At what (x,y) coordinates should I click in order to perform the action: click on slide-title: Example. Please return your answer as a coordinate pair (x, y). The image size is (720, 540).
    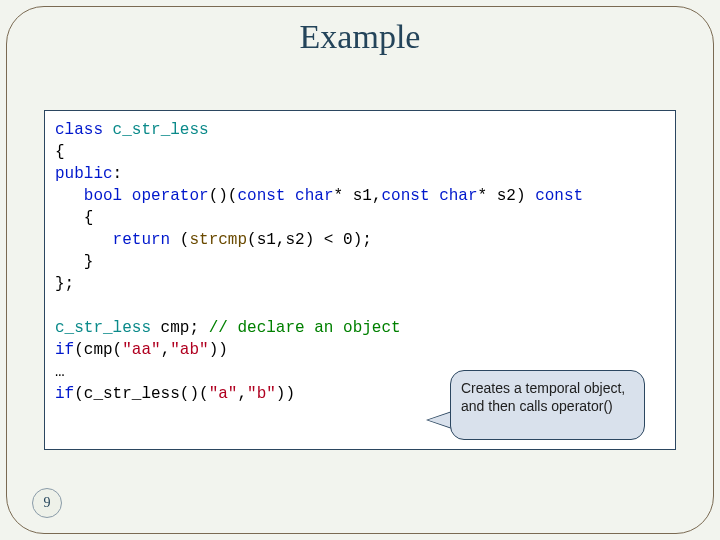
    Looking at the image, I should click on (360, 37).